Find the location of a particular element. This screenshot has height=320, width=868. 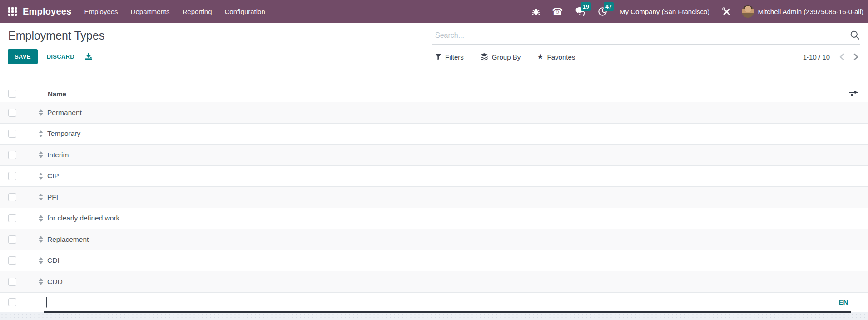

row-name: CIP is located at coordinates (53, 176).